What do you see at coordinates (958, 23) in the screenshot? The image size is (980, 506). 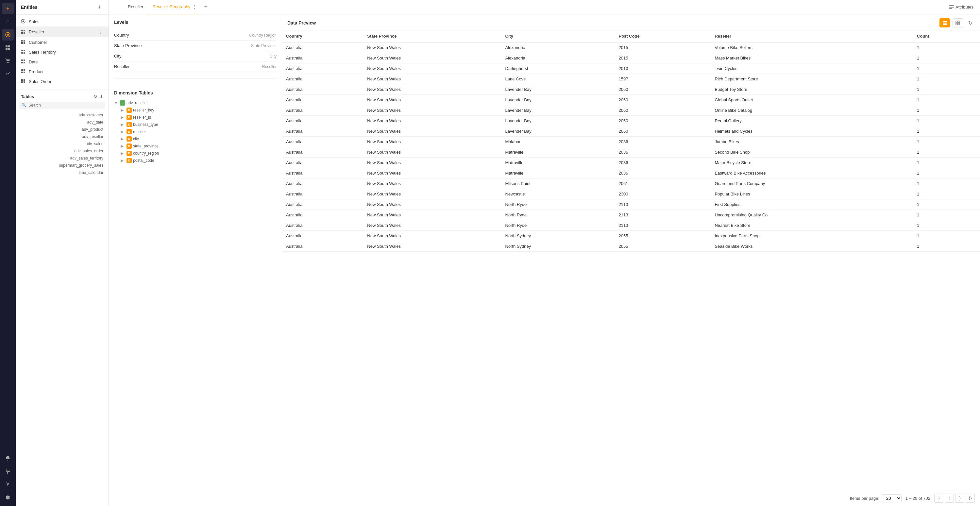 I see `grid-view-button` at bounding box center [958, 23].